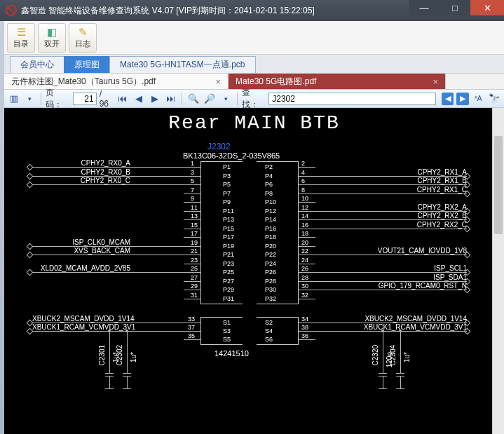  What do you see at coordinates (52, 38) in the screenshot?
I see `dual-open-button: ◧ 双开` at bounding box center [52, 38].